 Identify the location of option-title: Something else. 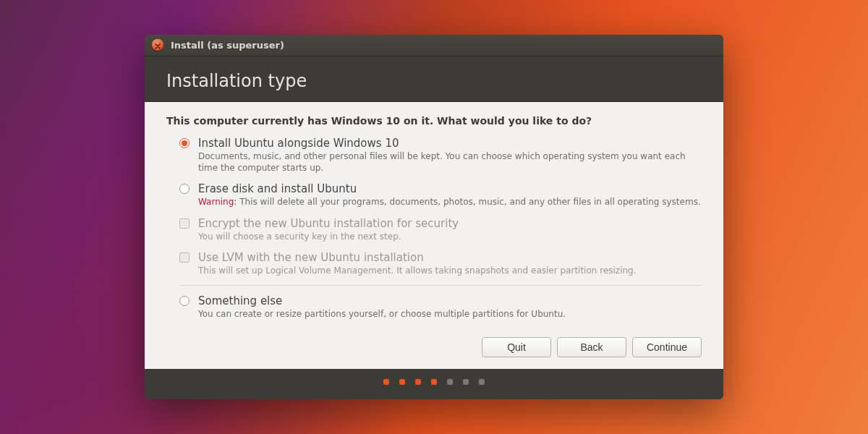
(450, 301).